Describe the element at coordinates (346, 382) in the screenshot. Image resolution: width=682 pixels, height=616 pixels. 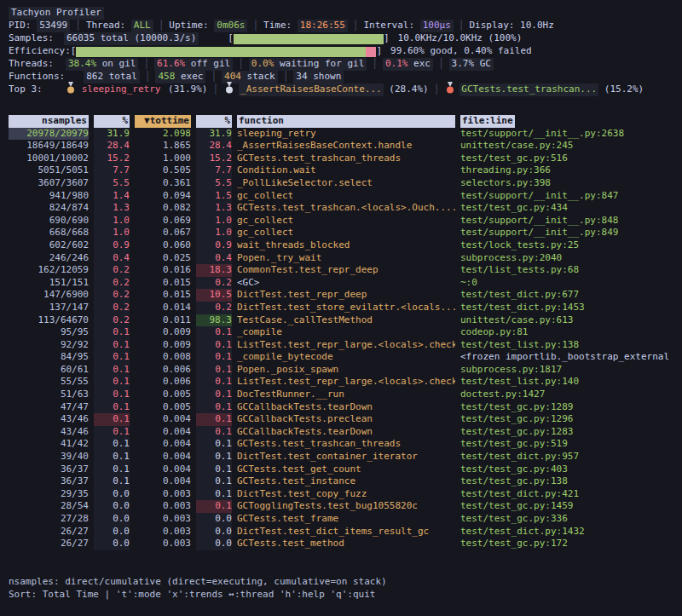
I see `cell-function: ListTest.test_repr_large.<locals>.check` at that location.